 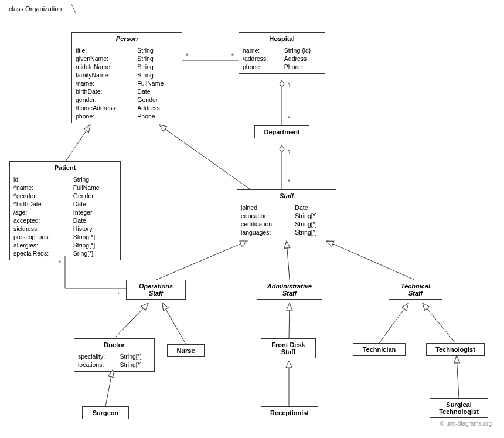 I want to click on frame-title: class Organization, so click(x=35, y=9).